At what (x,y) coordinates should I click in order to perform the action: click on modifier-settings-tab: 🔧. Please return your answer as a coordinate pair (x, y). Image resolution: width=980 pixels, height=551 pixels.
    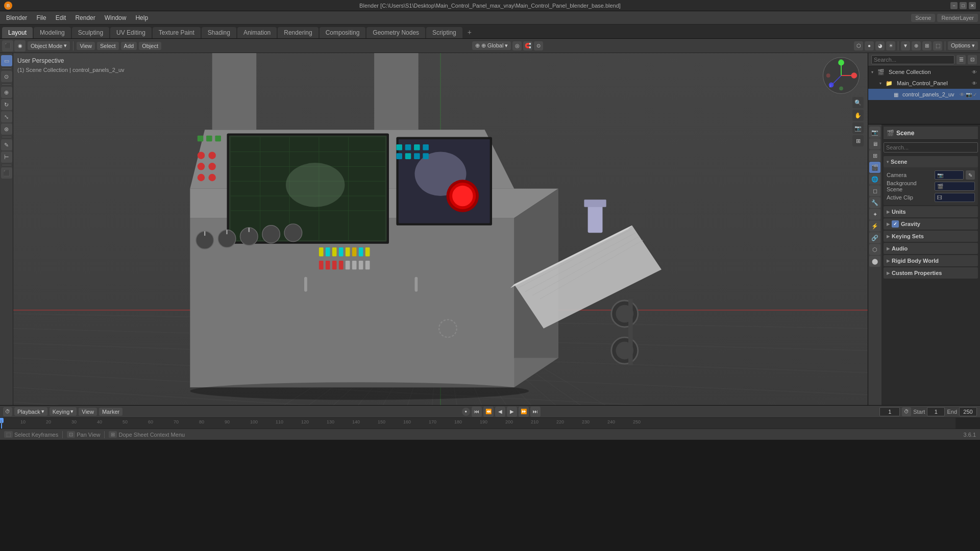
    Looking at the image, I should click on (875, 203).